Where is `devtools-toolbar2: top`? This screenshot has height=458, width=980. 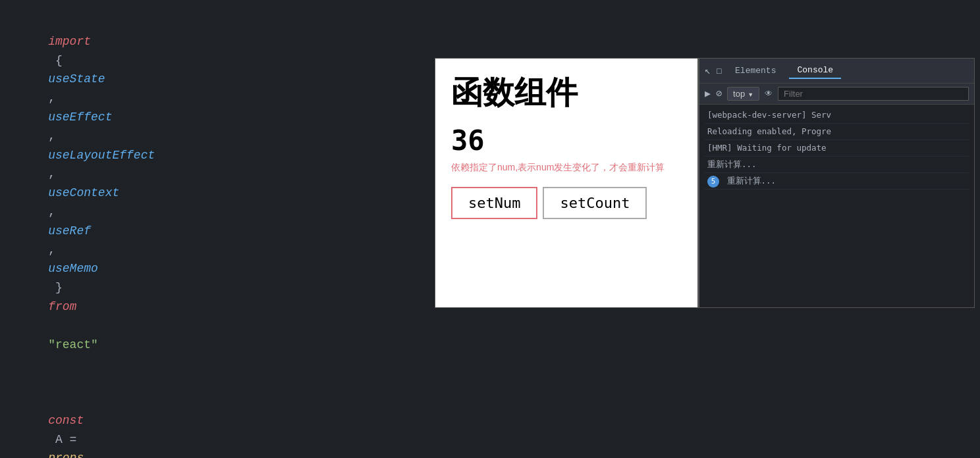
devtools-toolbar2: top is located at coordinates (836, 94).